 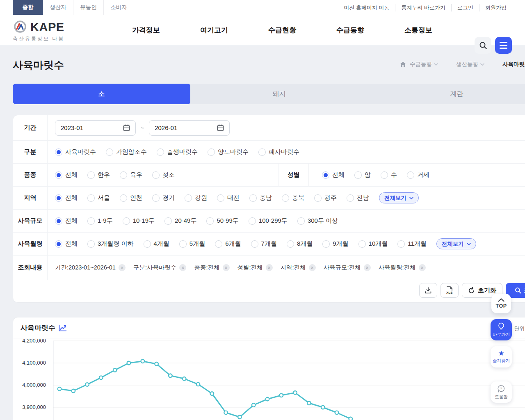 What do you see at coordinates (282, 30) in the screenshot?
I see `nav-supply-status: 수급현황` at bounding box center [282, 30].